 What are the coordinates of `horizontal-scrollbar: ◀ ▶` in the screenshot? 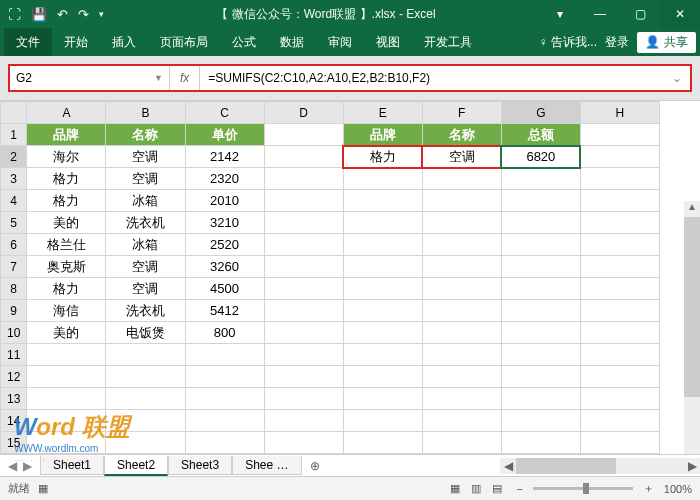 It's located at (600, 466).